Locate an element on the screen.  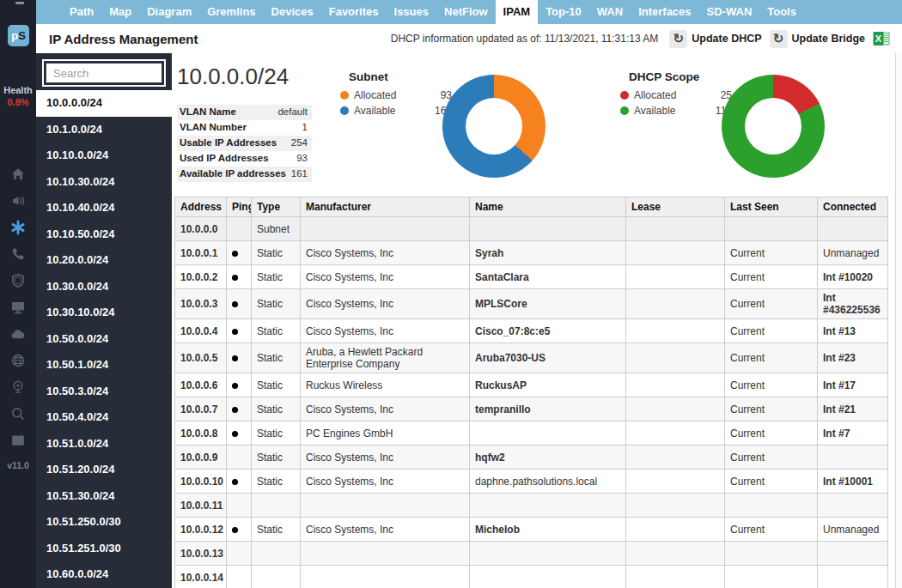
subnet-item: 10.30.0.0/24 is located at coordinates (104, 287).